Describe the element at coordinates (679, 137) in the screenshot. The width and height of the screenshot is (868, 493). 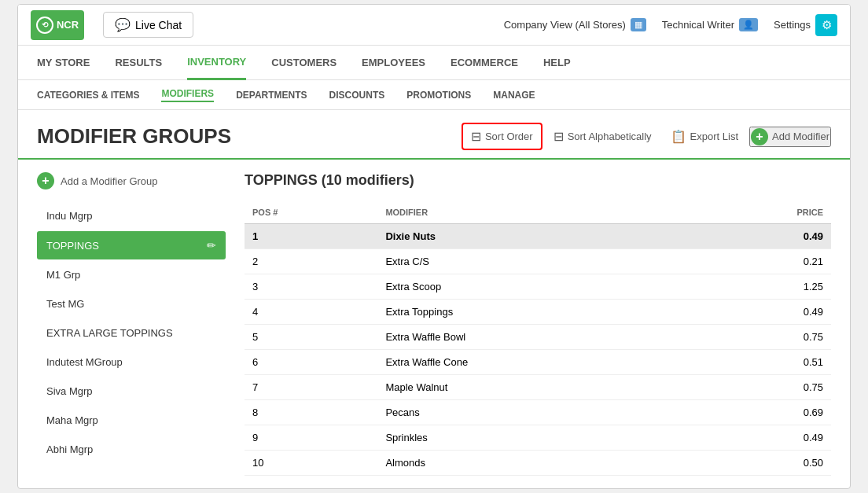
I see `export-icon: 📋` at that location.